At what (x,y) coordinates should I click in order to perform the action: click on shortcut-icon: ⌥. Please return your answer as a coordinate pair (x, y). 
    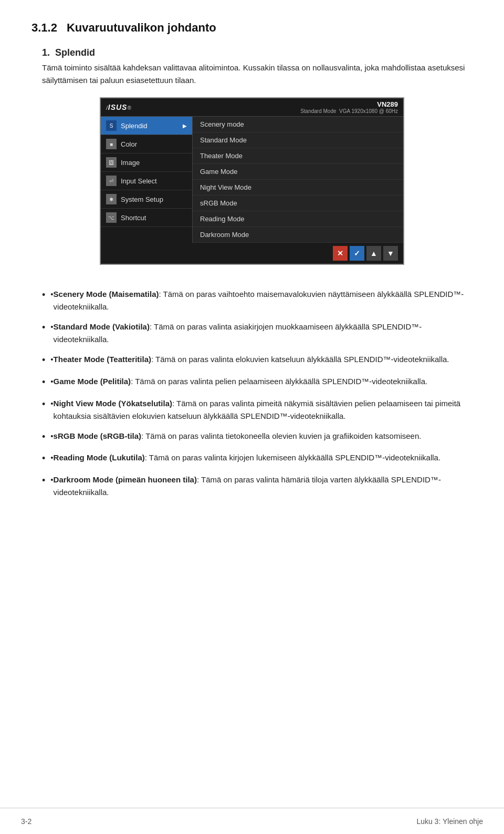
    Looking at the image, I should click on (111, 218).